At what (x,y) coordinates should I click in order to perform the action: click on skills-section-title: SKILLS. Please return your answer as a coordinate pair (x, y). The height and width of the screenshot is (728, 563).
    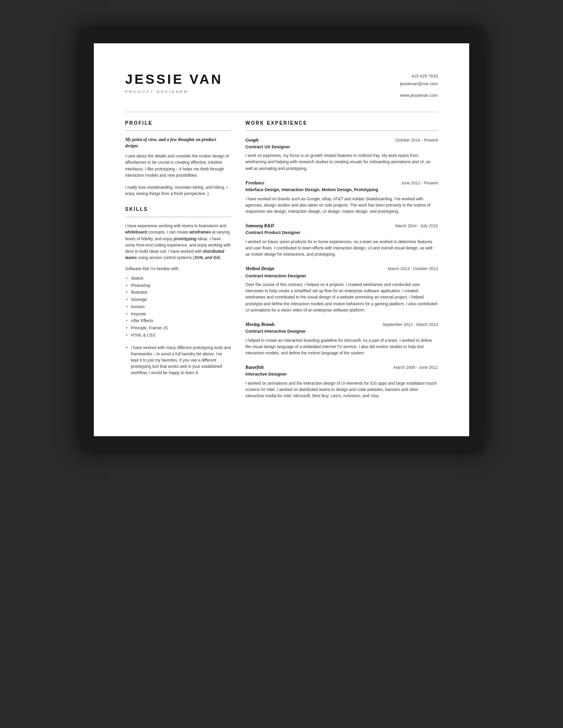
    Looking at the image, I should click on (178, 209).